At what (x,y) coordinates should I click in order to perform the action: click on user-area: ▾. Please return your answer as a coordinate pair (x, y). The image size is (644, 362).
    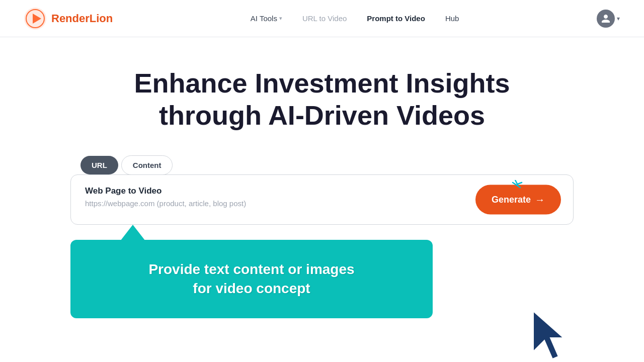
    Looking at the image, I should click on (608, 19).